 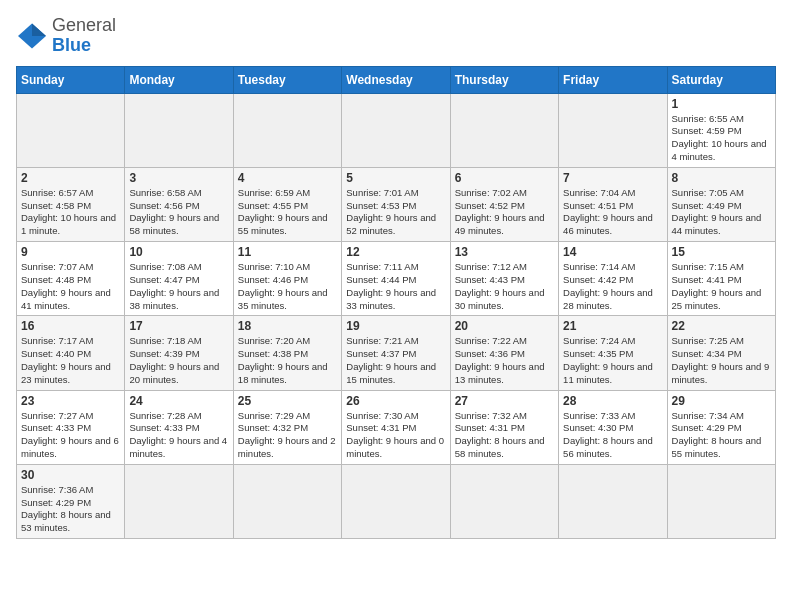 What do you see at coordinates (178, 326) in the screenshot?
I see `day-number: 17` at bounding box center [178, 326].